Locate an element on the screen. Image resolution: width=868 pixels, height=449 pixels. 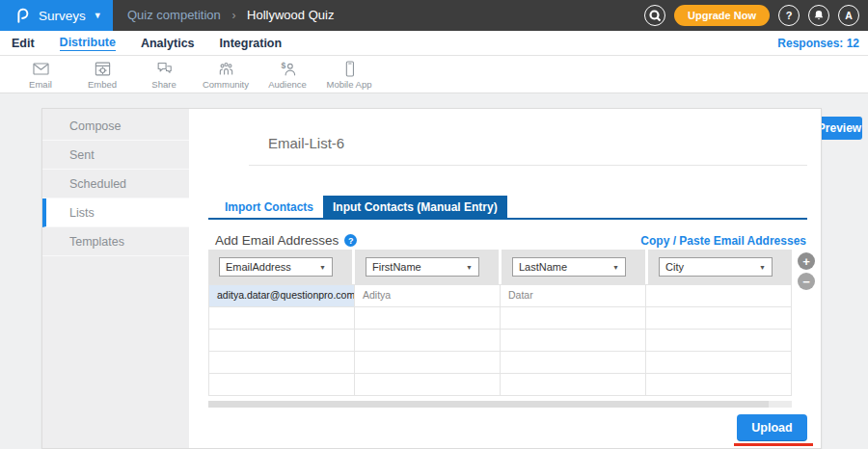
question-help-icon: ? is located at coordinates (351, 241).